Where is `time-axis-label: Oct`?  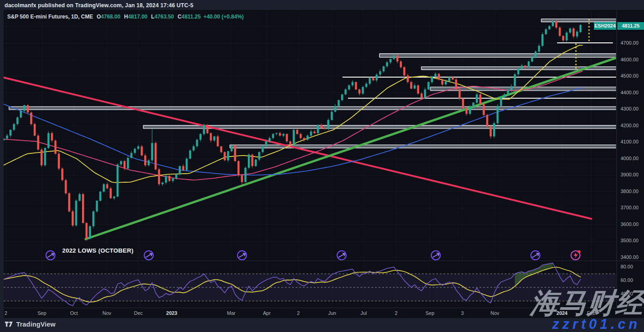
time-axis-label: Oct is located at coordinates (74, 313).